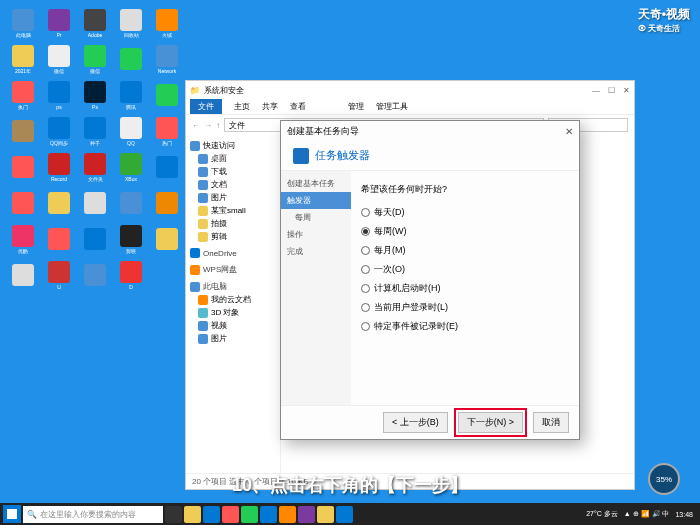  I want to click on tray-icons: ▲ ⊕ 📶 🔊 中, so click(647, 514).